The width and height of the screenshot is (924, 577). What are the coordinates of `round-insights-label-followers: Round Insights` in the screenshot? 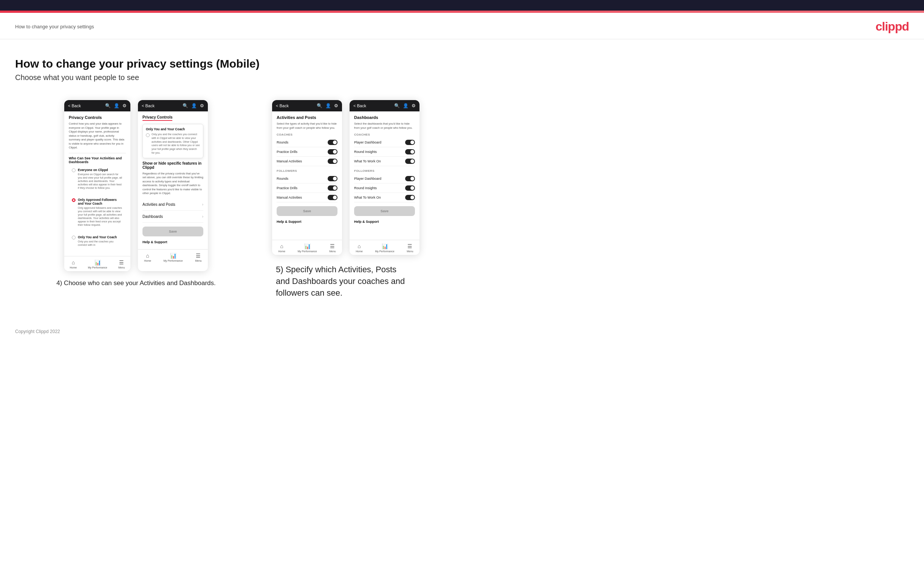 It's located at (365, 188).